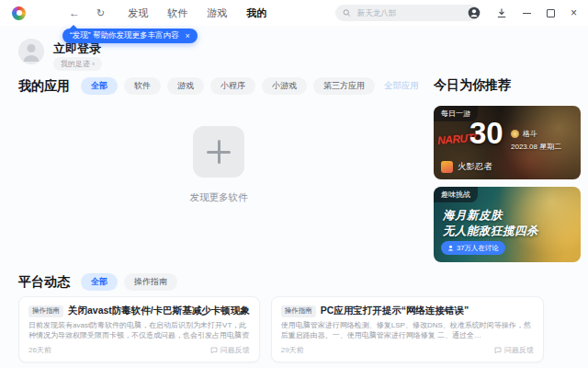  Describe the element at coordinates (473, 248) in the screenshot. I see `challenge-stat-pill: 37万人在讨论` at that location.